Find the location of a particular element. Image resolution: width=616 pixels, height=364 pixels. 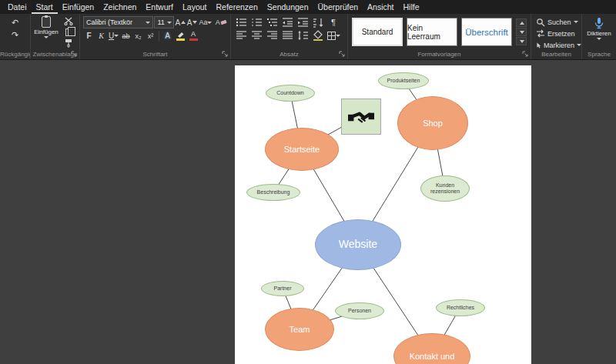

clear-formatting-button: A is located at coordinates (220, 23).